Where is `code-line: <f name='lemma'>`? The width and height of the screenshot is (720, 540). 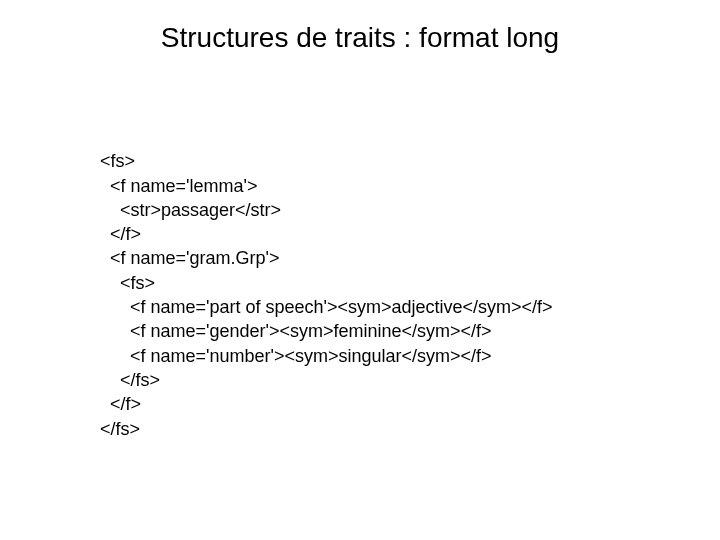 code-line: <f name='lemma'> is located at coordinates (178, 186).